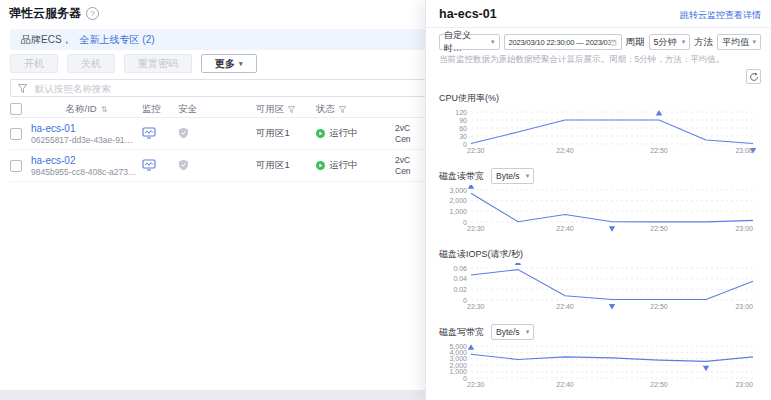 This screenshot has height=400, width=771. I want to click on chart-canvas: 00.020.040.0622:3022:4022:5023:00, so click(599, 288).